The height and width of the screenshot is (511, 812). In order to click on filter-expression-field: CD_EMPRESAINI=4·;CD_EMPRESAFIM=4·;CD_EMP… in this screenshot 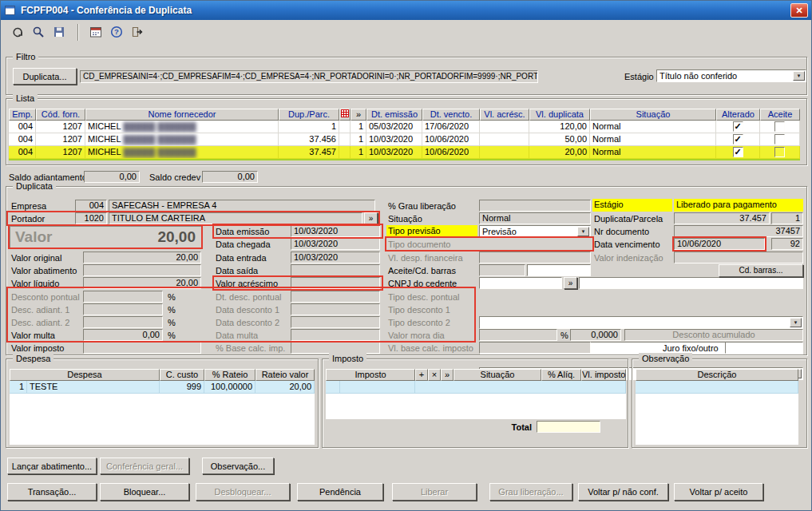, I will do `click(309, 77)`.